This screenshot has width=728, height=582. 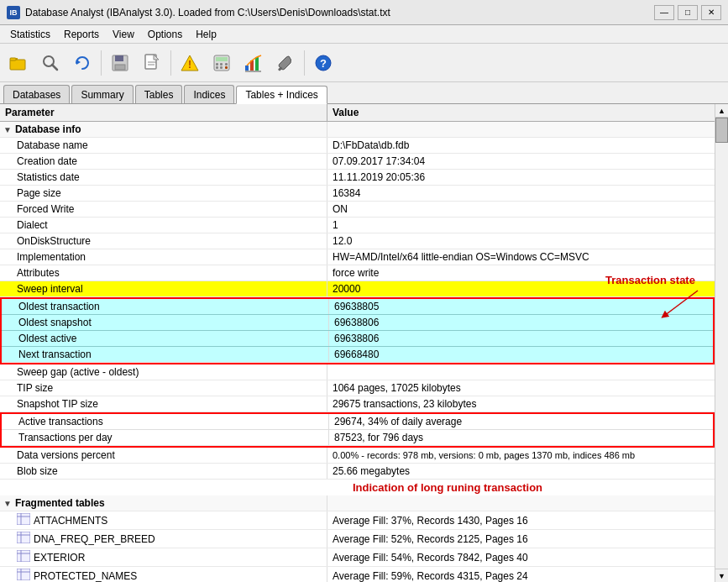 I want to click on section-database-info: ▼ Database info, so click(x=358, y=129).